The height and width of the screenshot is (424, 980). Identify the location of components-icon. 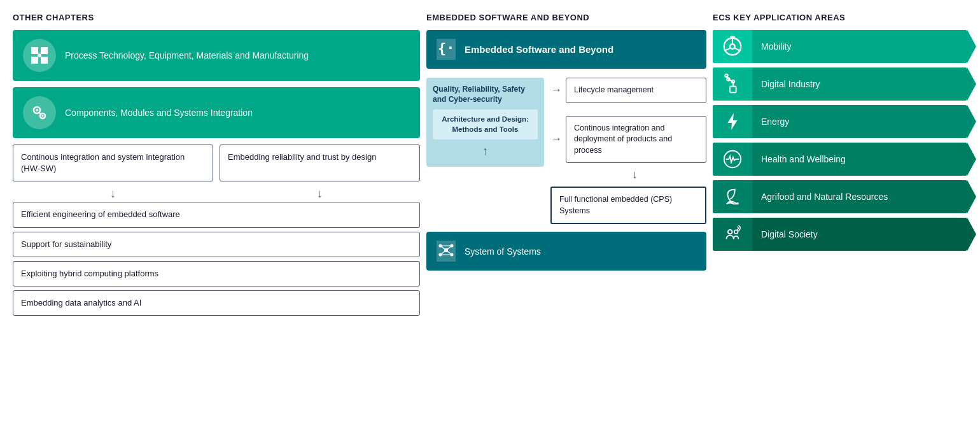
(39, 113).